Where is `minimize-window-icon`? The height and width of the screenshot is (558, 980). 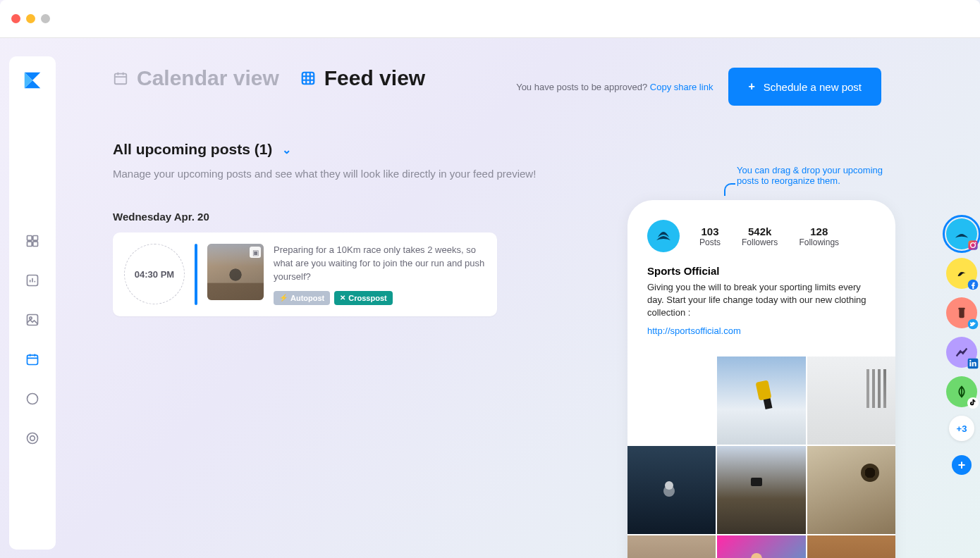 minimize-window-icon is located at coordinates (31, 18).